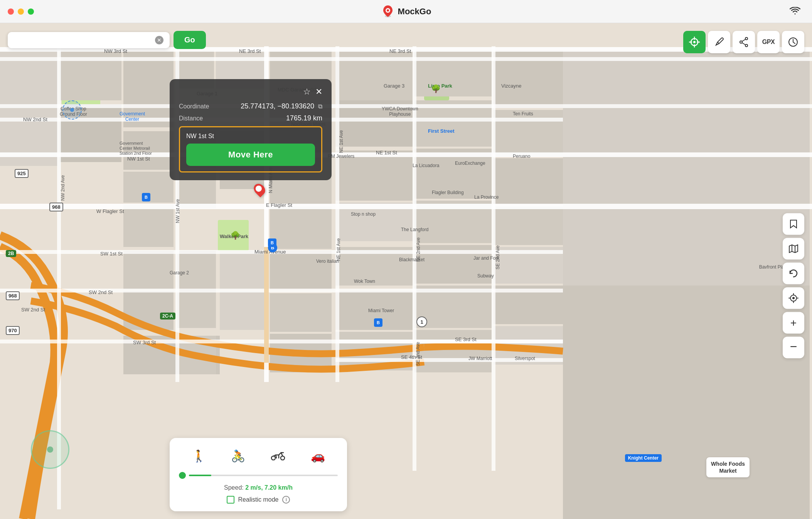 The width and height of the screenshot is (812, 519). Describe the element at coordinates (263, 475) in the screenshot. I see `slider-track` at that location.